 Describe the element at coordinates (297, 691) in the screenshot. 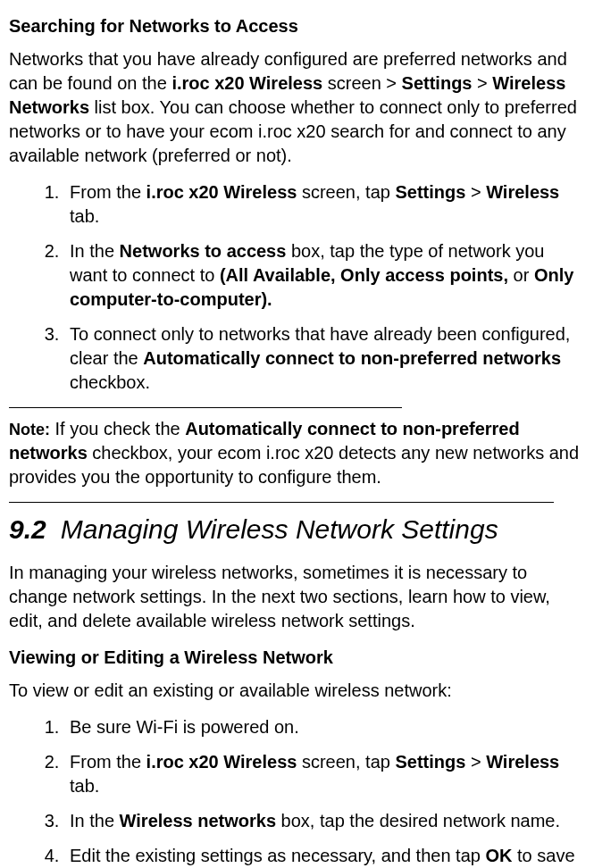

I see `paragraph-toview: To view or edit an existing or available…` at that location.